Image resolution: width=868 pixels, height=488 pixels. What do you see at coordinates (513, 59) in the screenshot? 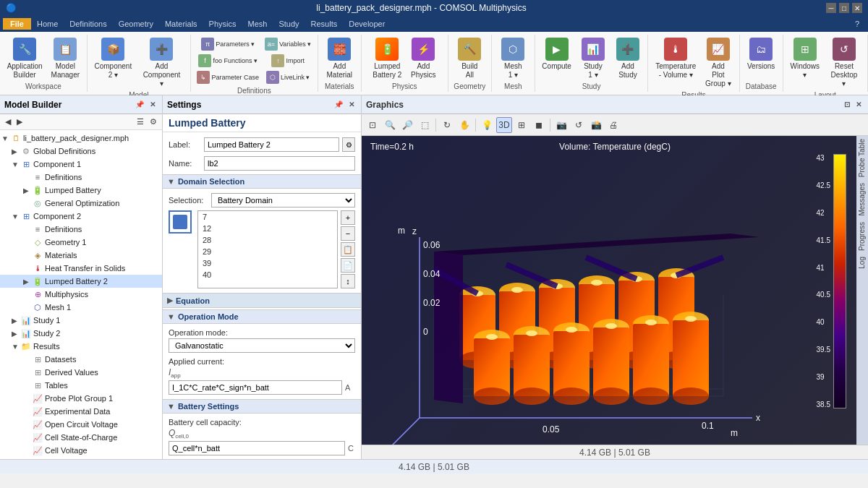
I see `mesh-button: ⬡ Mesh1 ▾` at bounding box center [513, 59].